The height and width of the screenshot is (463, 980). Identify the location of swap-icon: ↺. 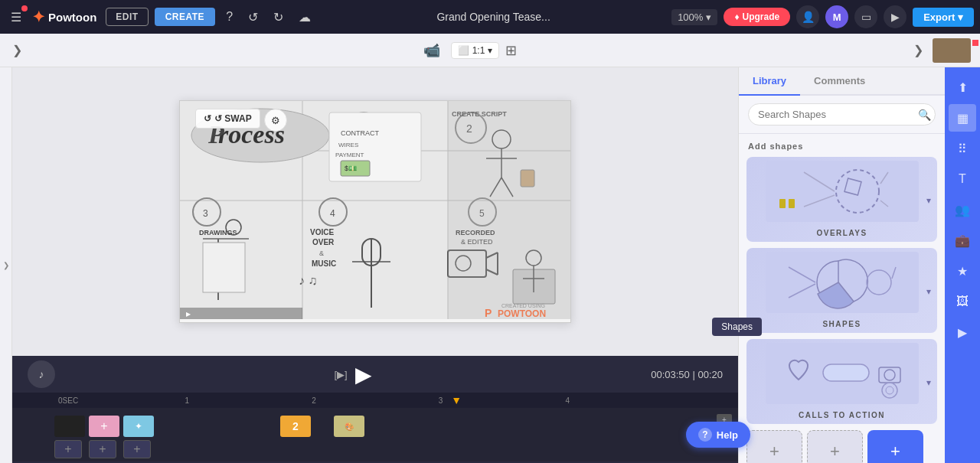
(207, 119).